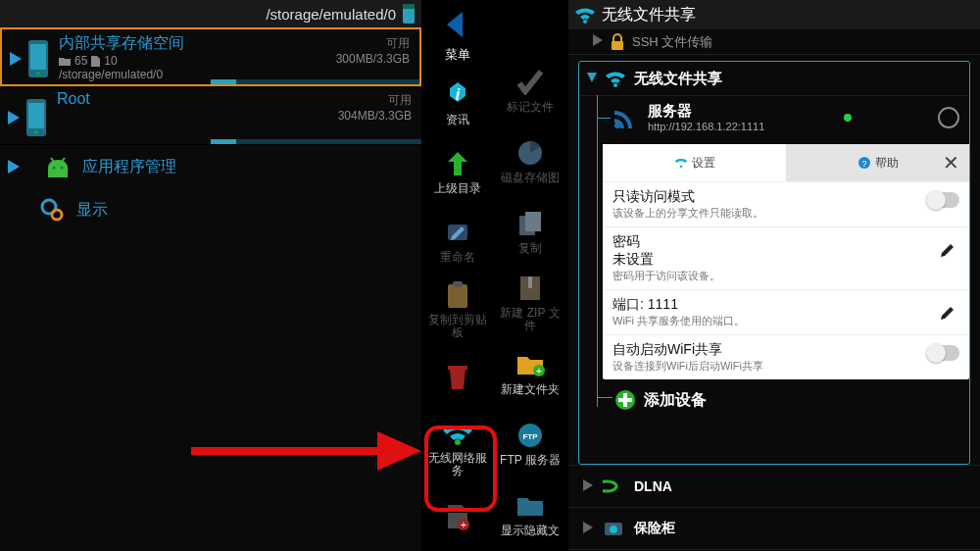 Image resolution: width=980 pixels, height=551 pixels. I want to click on add-device-row: 添加设备, so click(774, 397).